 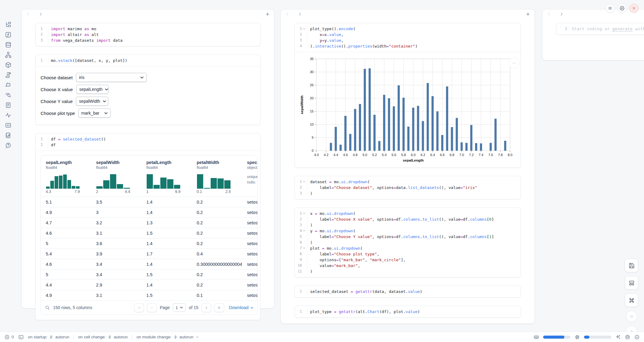 What do you see at coordinates (304, 182) in the screenshot?
I see `fold-icon` at bounding box center [304, 182].